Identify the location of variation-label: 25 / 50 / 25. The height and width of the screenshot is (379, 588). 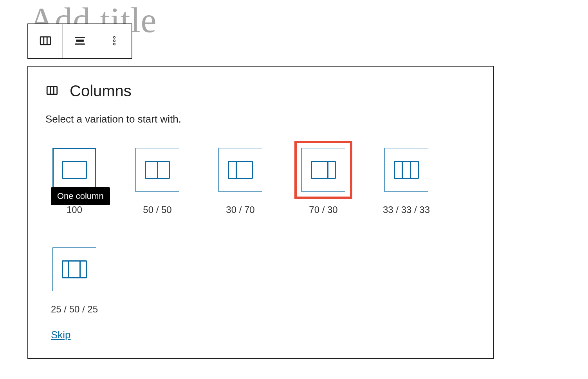
(74, 309).